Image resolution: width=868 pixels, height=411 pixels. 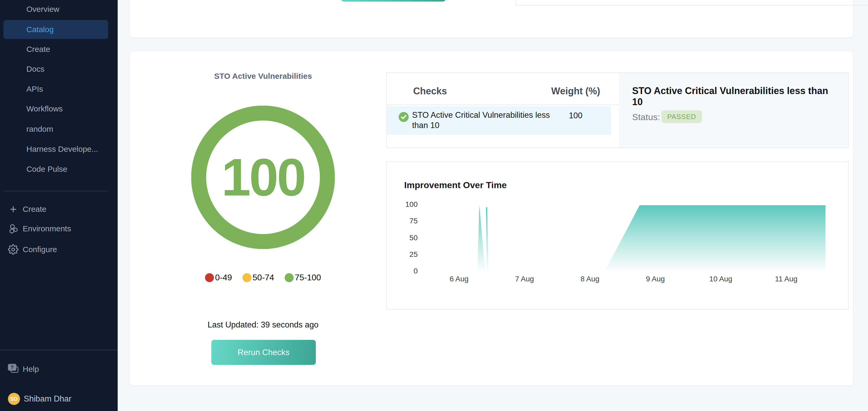 What do you see at coordinates (13, 370) in the screenshot?
I see `help-chat-icon: ?` at bounding box center [13, 370].